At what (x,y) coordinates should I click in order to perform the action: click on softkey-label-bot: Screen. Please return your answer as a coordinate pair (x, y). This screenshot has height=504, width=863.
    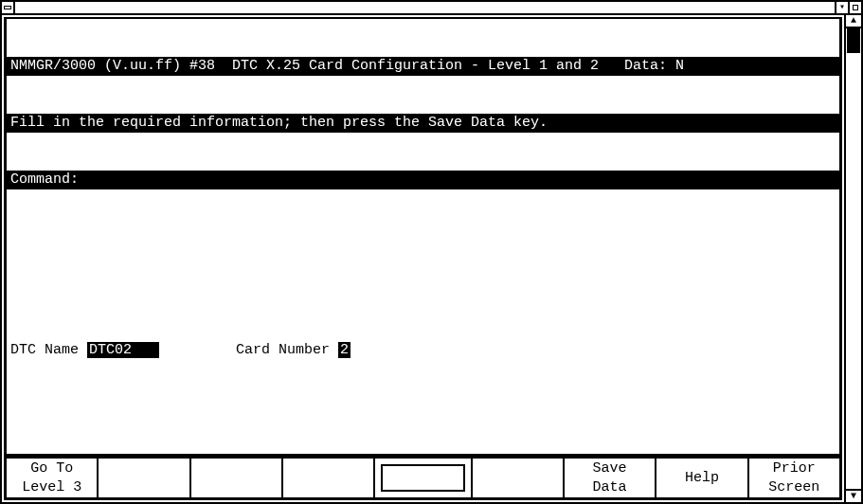
    Looking at the image, I should click on (794, 488).